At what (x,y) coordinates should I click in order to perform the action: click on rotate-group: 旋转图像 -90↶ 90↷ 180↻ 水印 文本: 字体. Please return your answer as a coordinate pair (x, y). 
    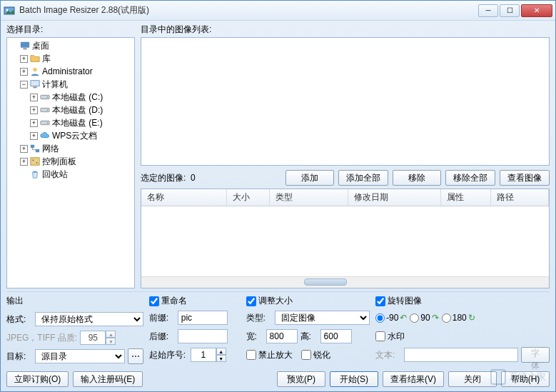
    Looking at the image, I should click on (463, 330).